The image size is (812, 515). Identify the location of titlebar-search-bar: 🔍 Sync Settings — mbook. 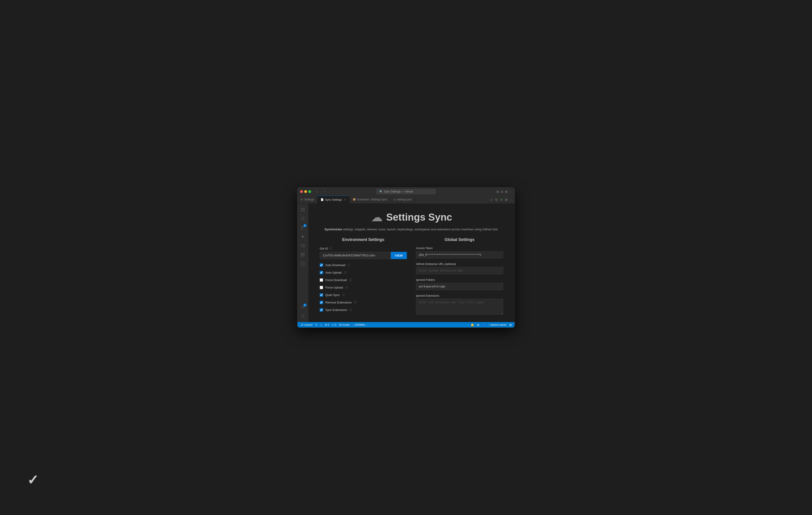
(406, 191).